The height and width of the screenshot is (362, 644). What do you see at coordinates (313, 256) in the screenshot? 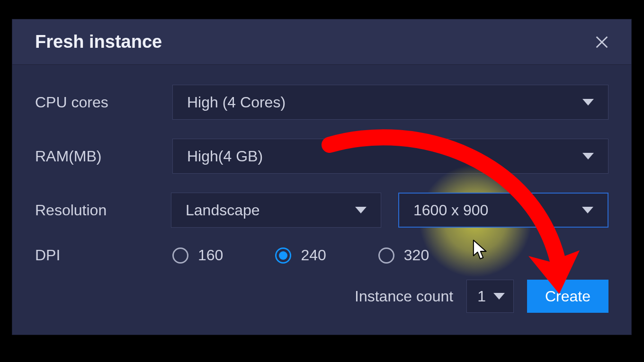
I see `dpi-option-label: 240` at bounding box center [313, 256].